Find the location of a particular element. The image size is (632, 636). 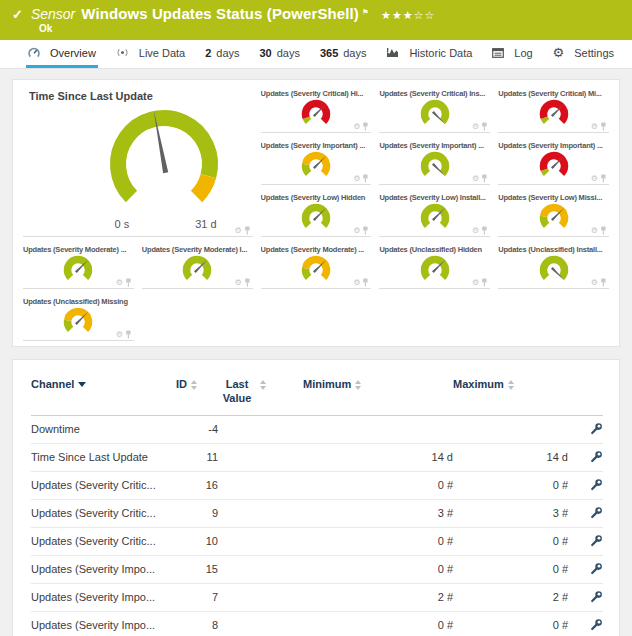

channel-name-cell: Downtime is located at coordinates (104, 429).